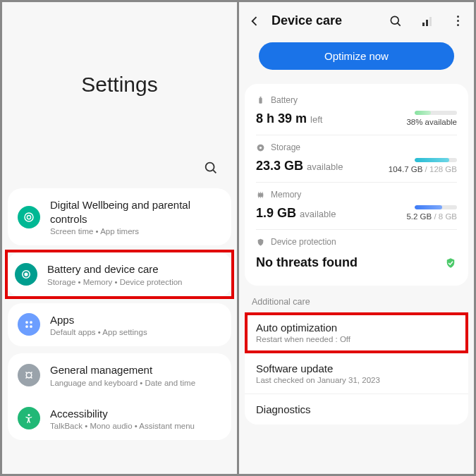 Image resolution: width=476 pixels, height=476 pixels. What do you see at coordinates (120, 325) in the screenshot?
I see `settings-item-apps: Apps Default apps • App settings` at bounding box center [120, 325].